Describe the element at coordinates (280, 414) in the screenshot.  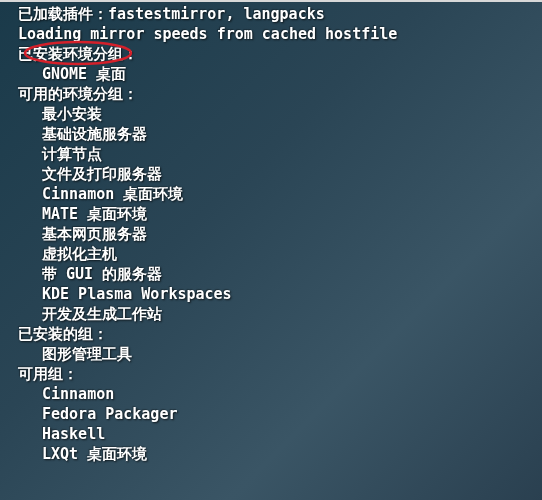
I see `output-line: Fedora Packager` at that location.